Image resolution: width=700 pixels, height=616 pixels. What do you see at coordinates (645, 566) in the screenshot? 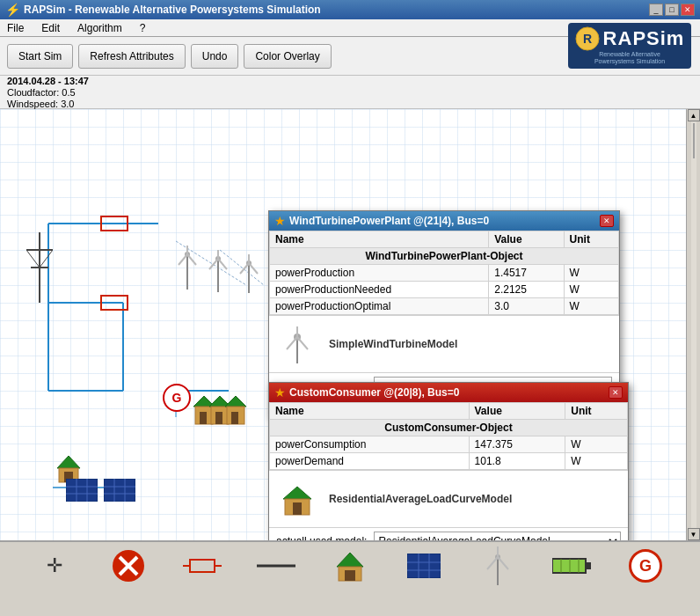
I see `generator-tool: G` at bounding box center [645, 566].